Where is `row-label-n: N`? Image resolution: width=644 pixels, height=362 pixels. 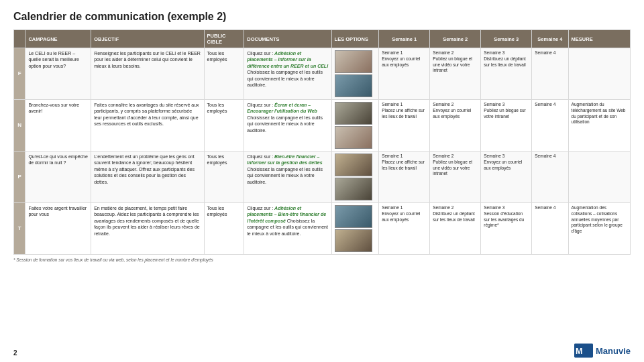
row-label-n: N is located at coordinates (20, 126).